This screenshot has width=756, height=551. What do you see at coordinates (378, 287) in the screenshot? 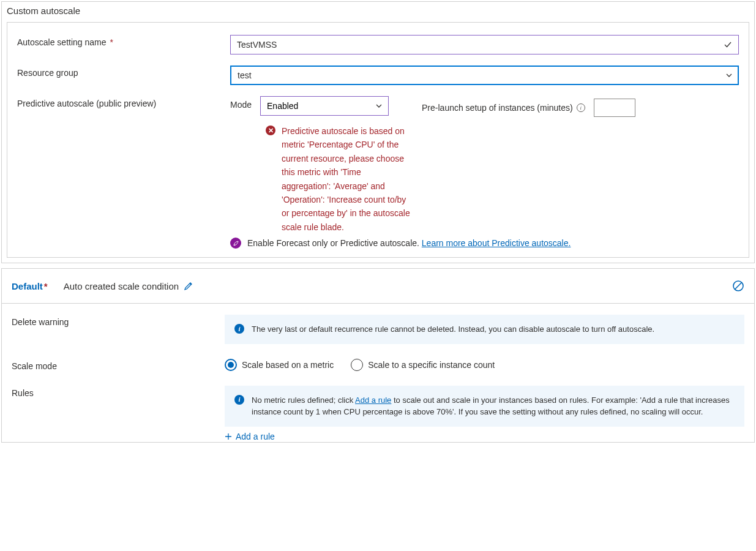
I see `condition-header: Default* Auto created scale condition` at bounding box center [378, 287].